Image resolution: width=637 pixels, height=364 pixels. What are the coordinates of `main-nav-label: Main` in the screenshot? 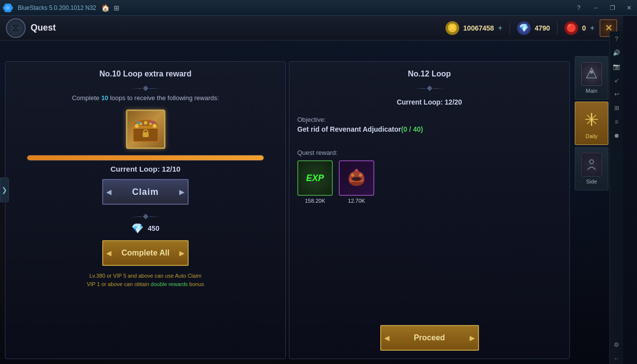 It's located at (592, 91).